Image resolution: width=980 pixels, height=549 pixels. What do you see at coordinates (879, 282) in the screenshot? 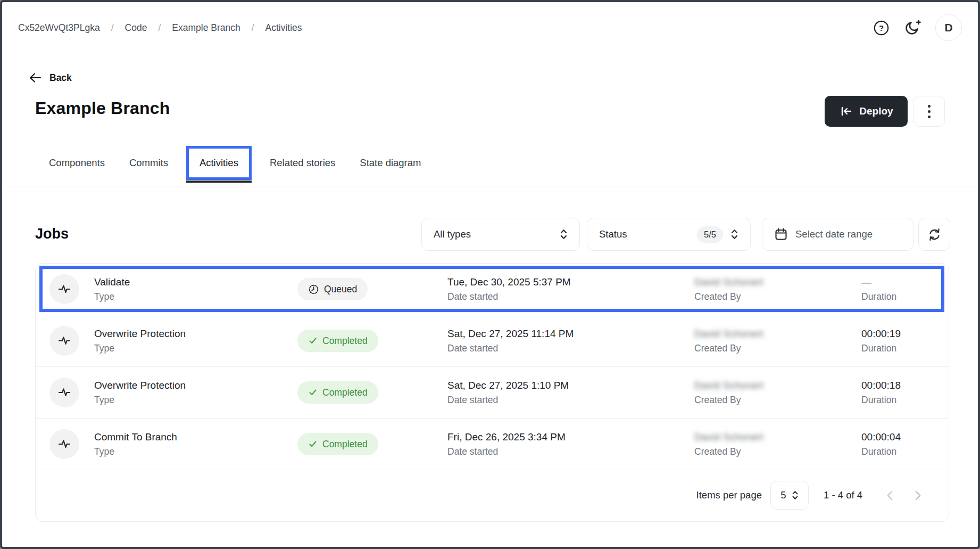
I see `job-duration: —` at bounding box center [879, 282].